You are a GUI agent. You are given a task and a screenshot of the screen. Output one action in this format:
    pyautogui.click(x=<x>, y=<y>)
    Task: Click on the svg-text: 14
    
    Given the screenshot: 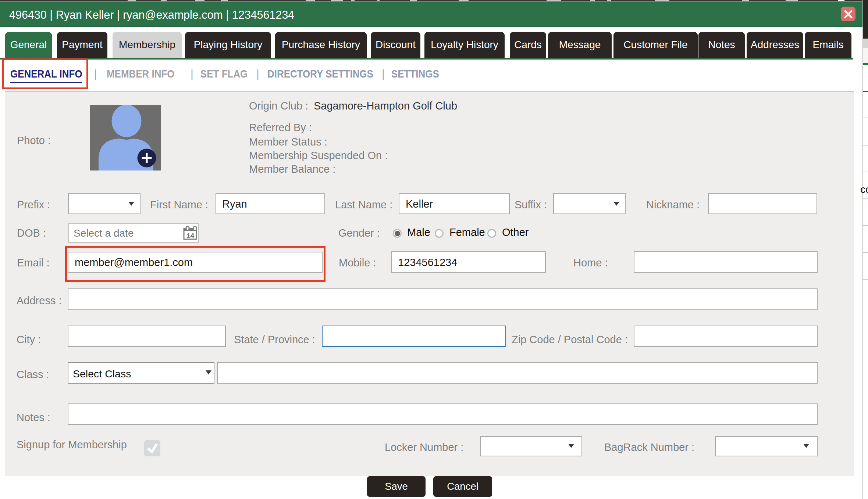 What is the action you would take?
    pyautogui.click(x=191, y=236)
    